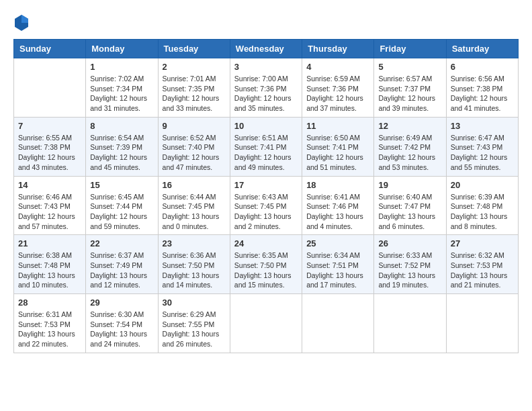 This screenshot has height=411, width=532. Describe the element at coordinates (482, 212) in the screenshot. I see `day-info: Sunrise: 6:39 AMSunset: 7:48 PMDaylight:…` at that location.